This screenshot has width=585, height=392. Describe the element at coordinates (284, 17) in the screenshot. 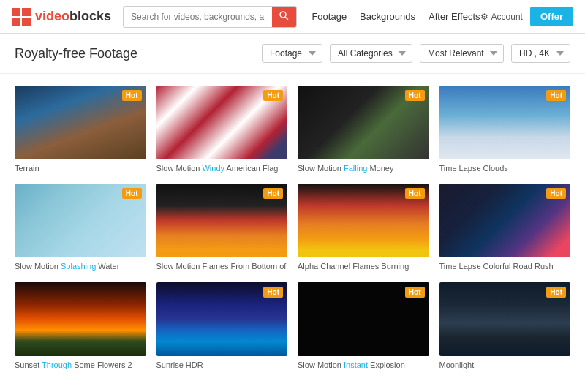

I see `search-button` at that location.